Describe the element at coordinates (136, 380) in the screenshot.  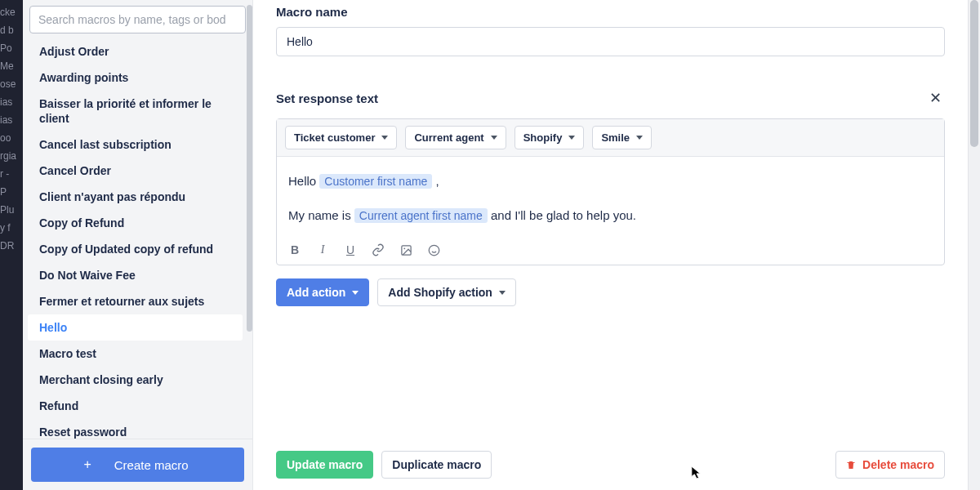
I see `sidebar-item: Merchant closing early` at that location.